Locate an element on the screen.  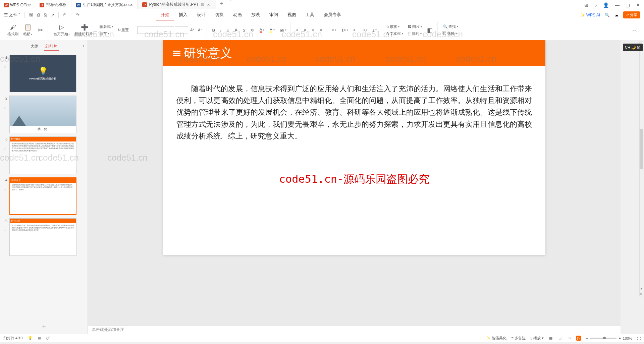
scroll-down-icon: ▼ is located at coordinates (641, 289).